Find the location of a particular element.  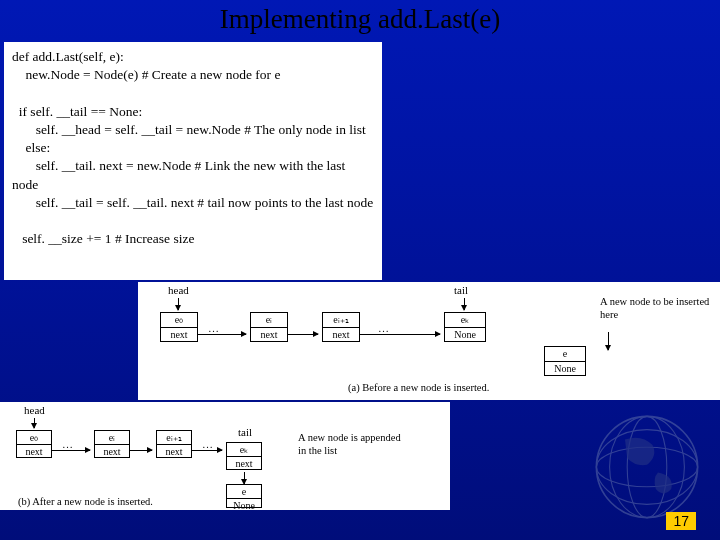

annotation-text: A new node to be inserted here is located at coordinates (655, 308).